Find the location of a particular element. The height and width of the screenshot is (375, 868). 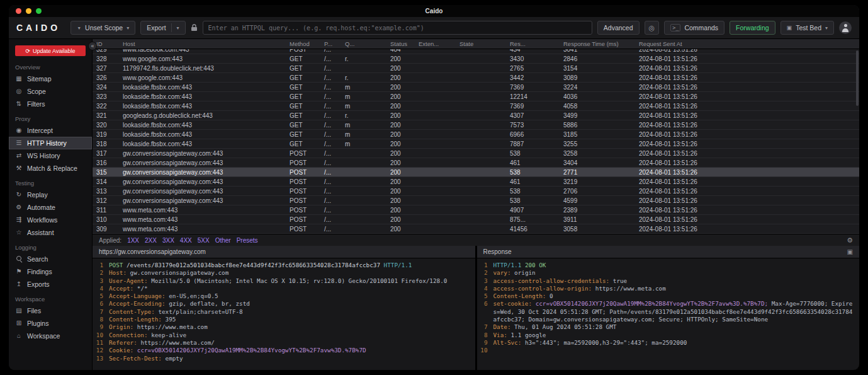

column-header: Host is located at coordinates (203, 44).